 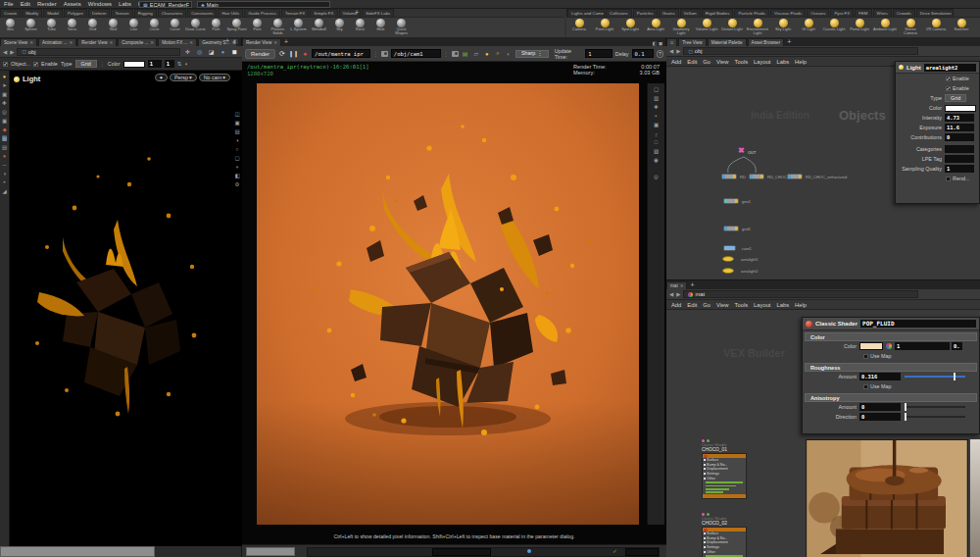 I want to click on pane-tab: Asset Browser, so click(x=766, y=43).